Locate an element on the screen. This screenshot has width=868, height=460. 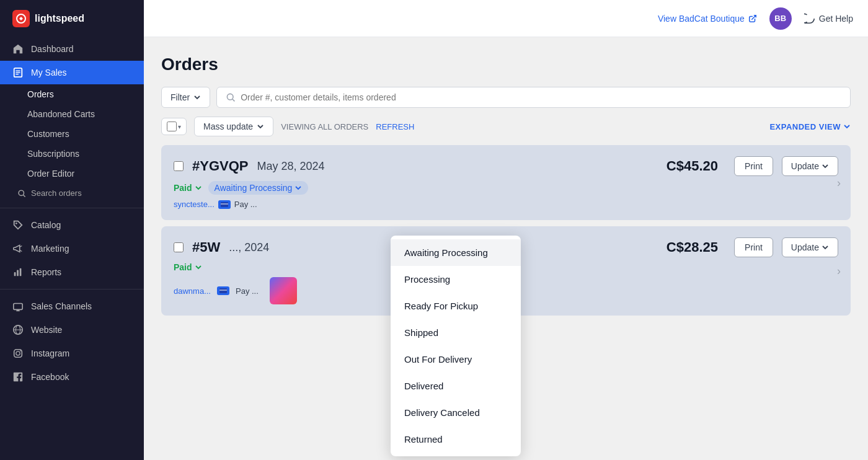
paid-badge-1: Paid is located at coordinates (188, 188).